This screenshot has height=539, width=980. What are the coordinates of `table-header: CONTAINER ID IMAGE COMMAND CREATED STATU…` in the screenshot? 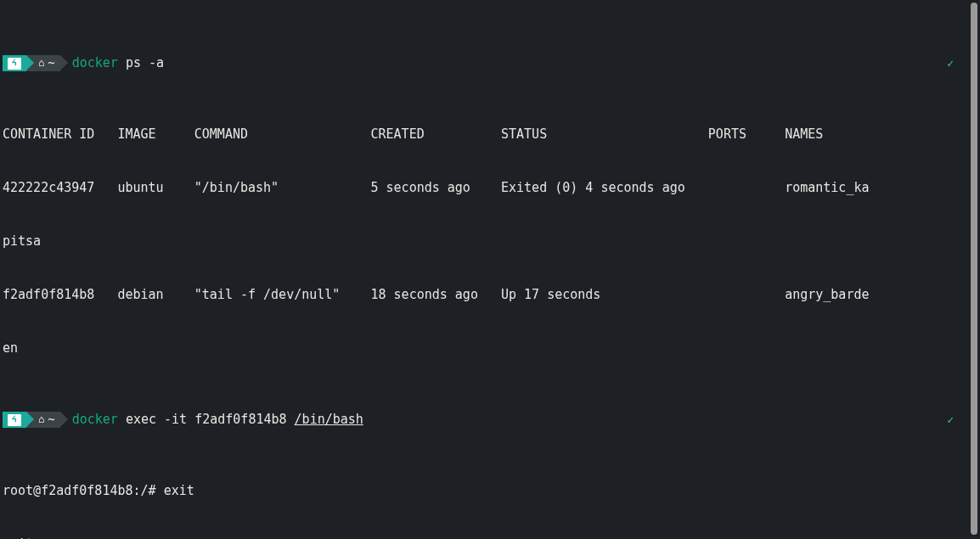 It's located at (490, 134).